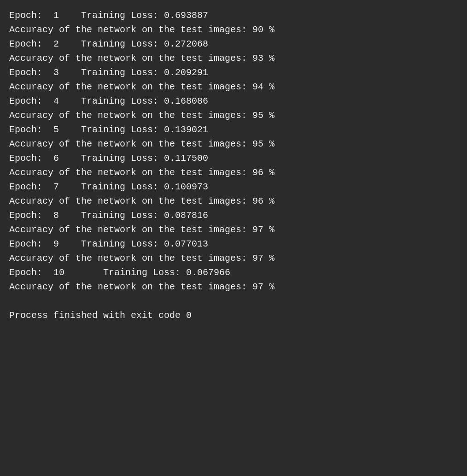 This screenshot has width=467, height=476. What do you see at coordinates (234, 187) in the screenshot?
I see `epoch-line: Epoch: 7 Training Loss: 0.100973` at bounding box center [234, 187].